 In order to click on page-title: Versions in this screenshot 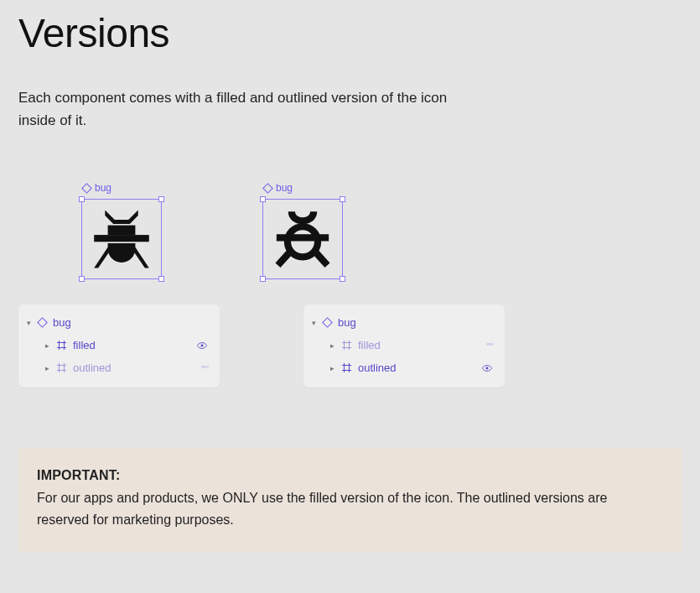, I will do `click(350, 34)`.